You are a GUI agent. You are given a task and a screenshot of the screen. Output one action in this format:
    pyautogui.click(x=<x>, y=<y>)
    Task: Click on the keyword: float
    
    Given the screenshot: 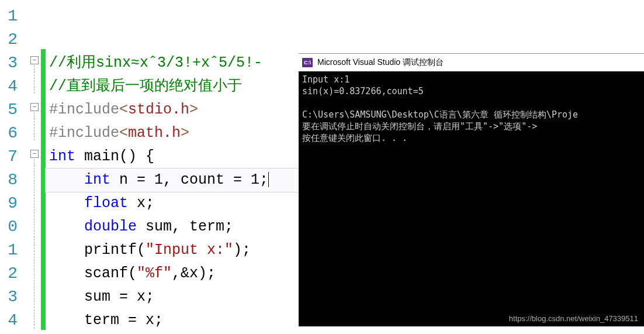 What is the action you would take?
    pyautogui.click(x=106, y=204)
    